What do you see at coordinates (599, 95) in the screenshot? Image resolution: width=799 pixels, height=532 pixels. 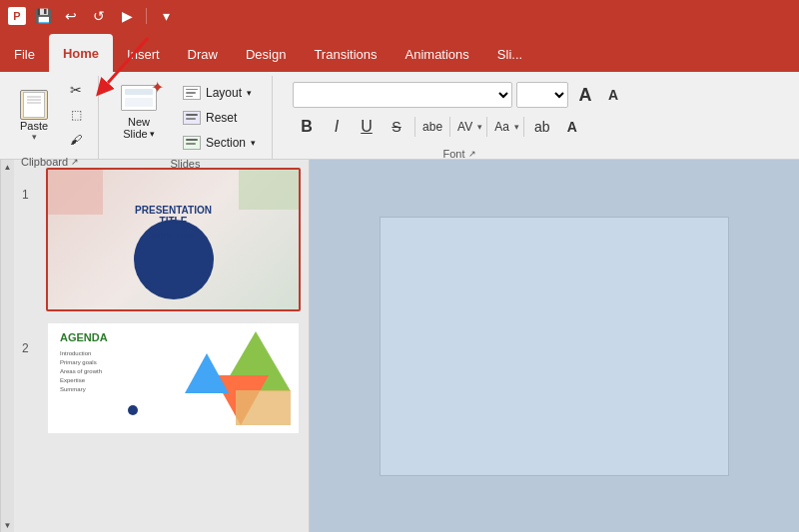 I see `font-size-buttons: A A` at bounding box center [599, 95].